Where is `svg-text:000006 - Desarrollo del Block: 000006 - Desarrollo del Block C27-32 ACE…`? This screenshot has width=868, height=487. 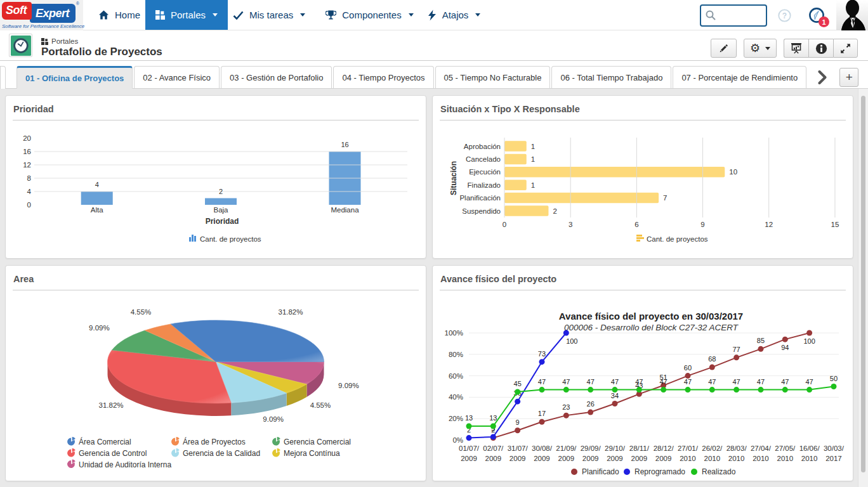
svg-text:000006 - Desarrollo del Block: 000006 - Desarrollo del Block C27-32 ACE… is located at coordinates (652, 327).